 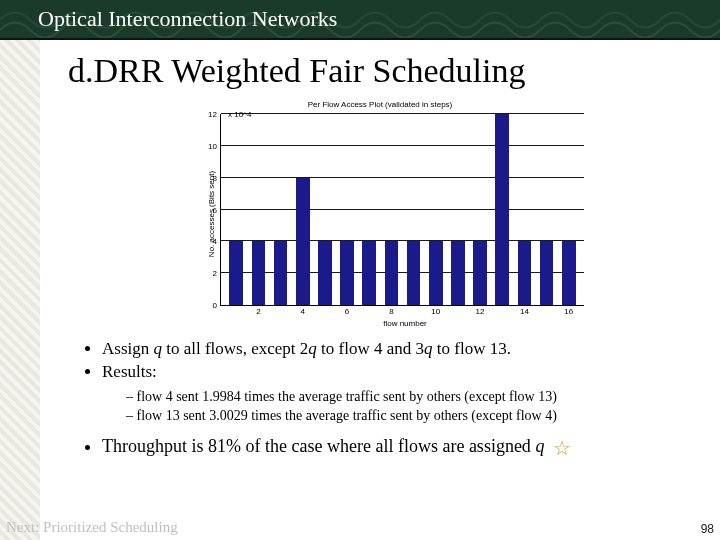 I want to click on bullet-throughput: Throughput is 81% of the case where all …, so click(x=397, y=448).